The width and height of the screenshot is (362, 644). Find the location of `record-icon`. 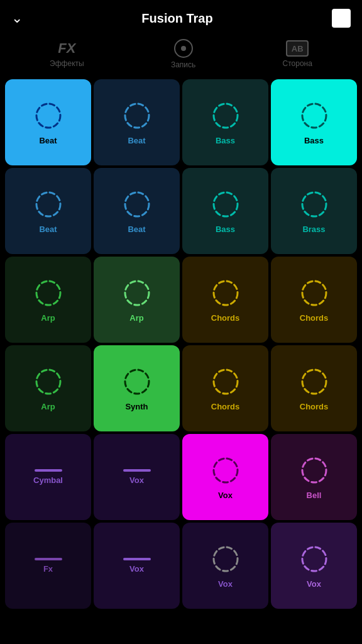

record-icon is located at coordinates (184, 48).